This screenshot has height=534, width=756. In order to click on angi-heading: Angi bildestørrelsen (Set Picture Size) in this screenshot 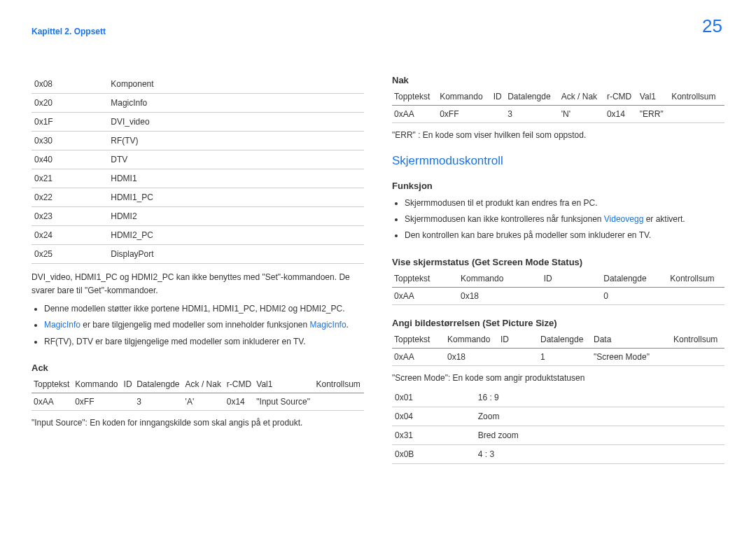, I will do `click(559, 323)`.